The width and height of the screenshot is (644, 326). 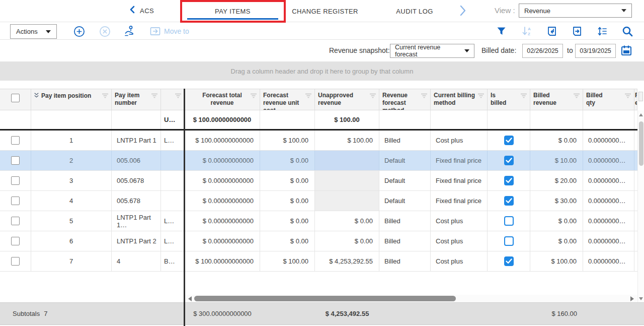 What do you see at coordinates (459, 261) in the screenshot?
I see `cell-billing_method: Cost plus` at bounding box center [459, 261].